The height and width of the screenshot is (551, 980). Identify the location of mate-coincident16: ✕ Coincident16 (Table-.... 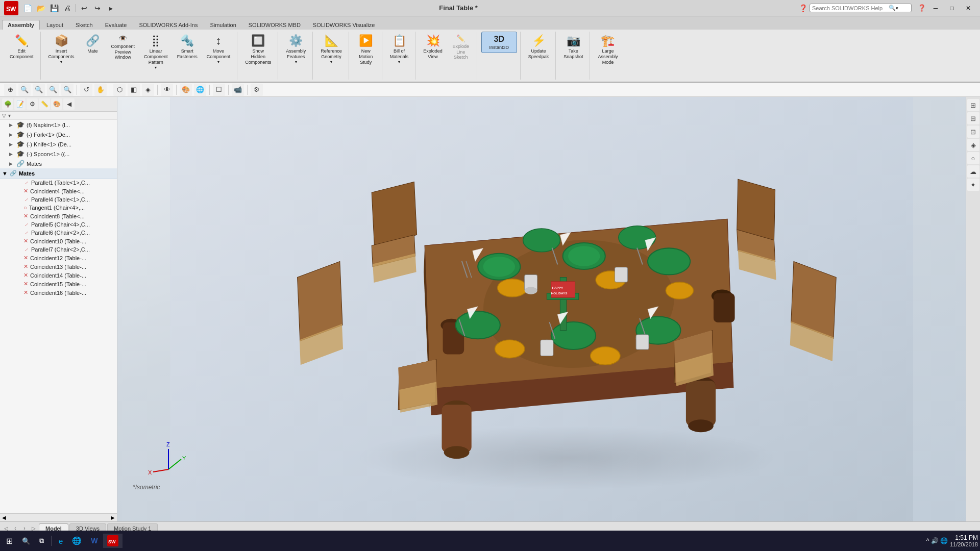
(58, 293).